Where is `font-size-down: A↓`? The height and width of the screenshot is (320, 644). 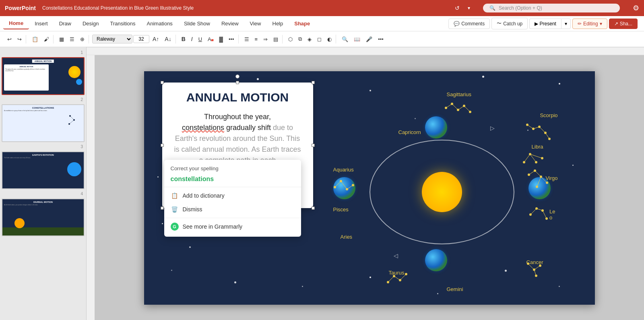 font-size-down: A↓ is located at coordinates (168, 39).